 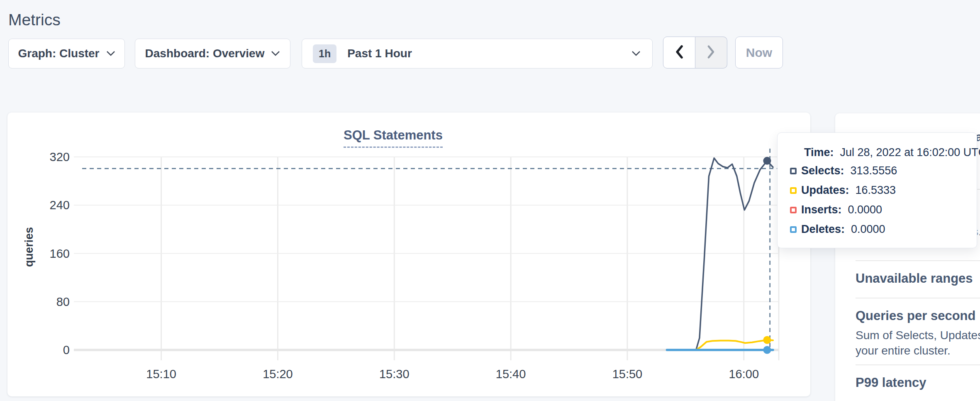 I want to click on chart-title-wrap: SQL Statements, so click(x=393, y=138).